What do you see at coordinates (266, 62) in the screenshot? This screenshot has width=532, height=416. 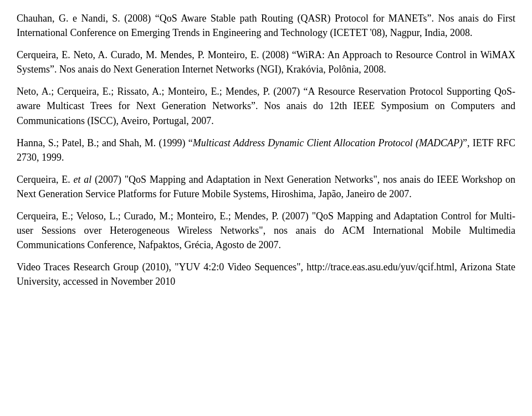 I see `reference-2-text: Cerqueira, E. Neto, A. Curado, M. Mendes…` at bounding box center [266, 62].